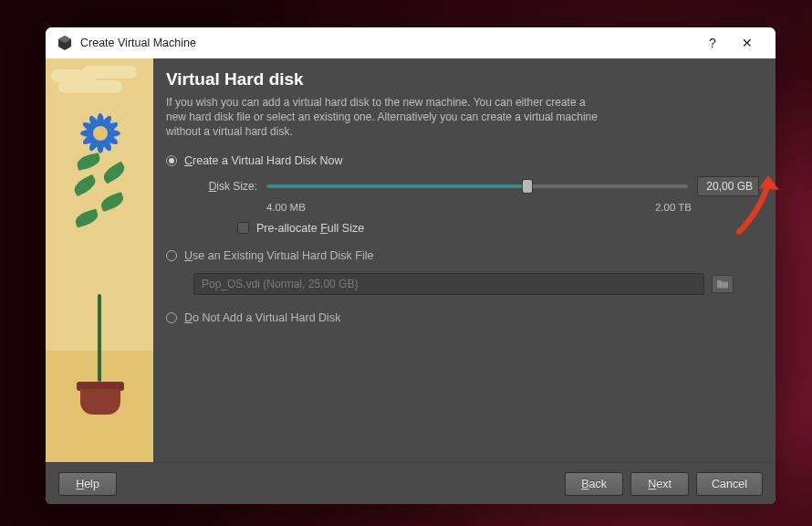 Image resolution: width=812 pixels, height=526 pixels. What do you see at coordinates (279, 256) in the screenshot?
I see `radio-existing-label: Use an Existing Virtual Hard Disk File` at bounding box center [279, 256].